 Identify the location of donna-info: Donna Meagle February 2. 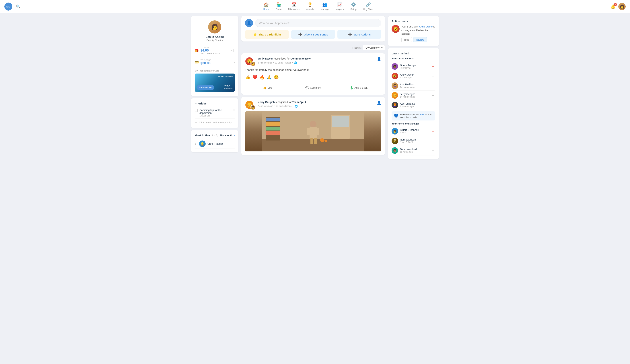
(414, 66).